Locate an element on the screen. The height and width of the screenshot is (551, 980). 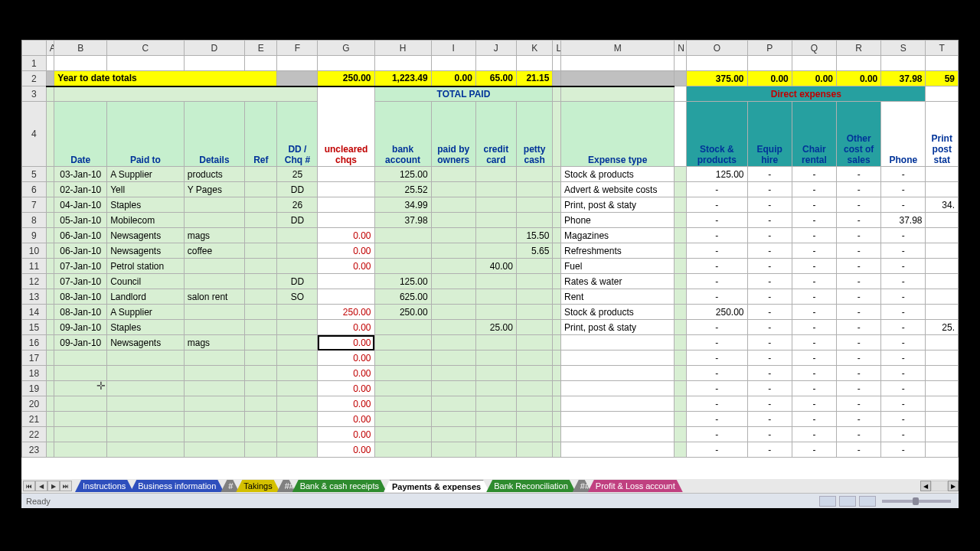
row-header: 19 is located at coordinates (34, 389).